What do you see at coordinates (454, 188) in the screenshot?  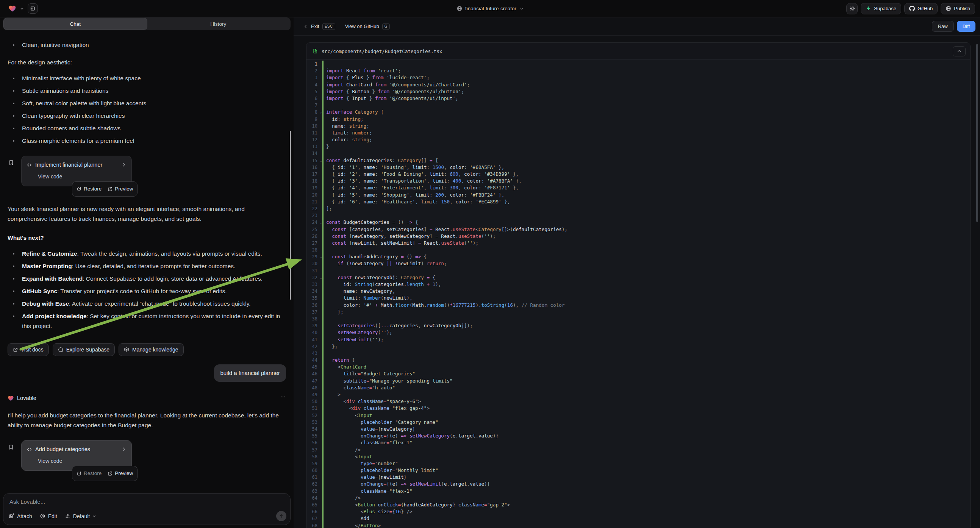 I see `code-token: 300` at bounding box center [454, 188].